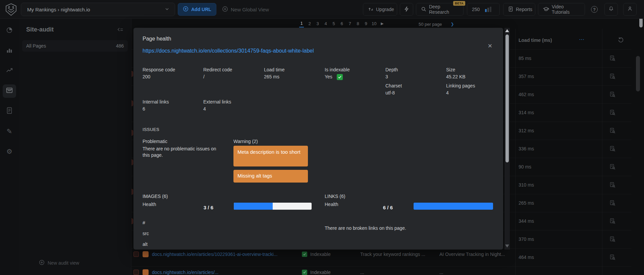  Describe the element at coordinates (321, 272) in the screenshot. I see `indexable-status: Indexable` at that location.